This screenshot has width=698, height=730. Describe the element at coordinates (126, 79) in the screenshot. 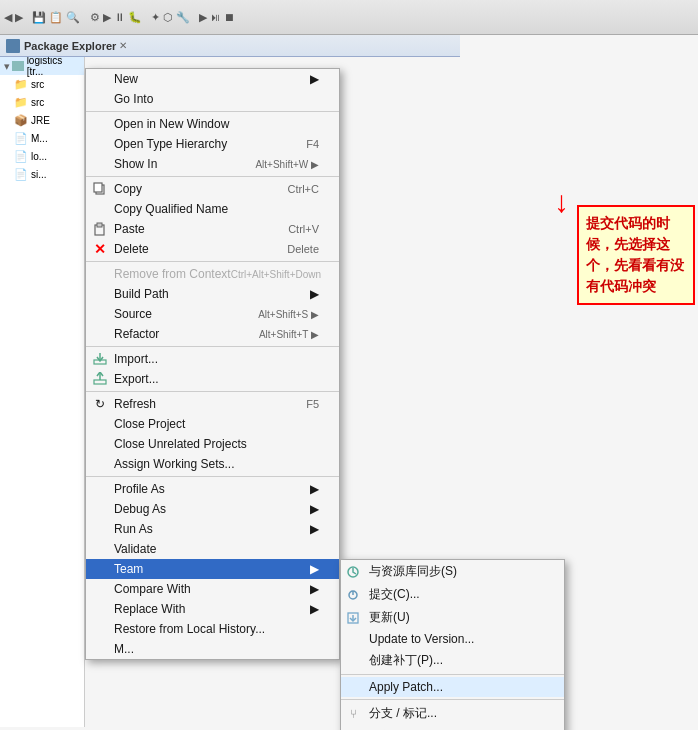

I see `menu-label-new: New` at that location.